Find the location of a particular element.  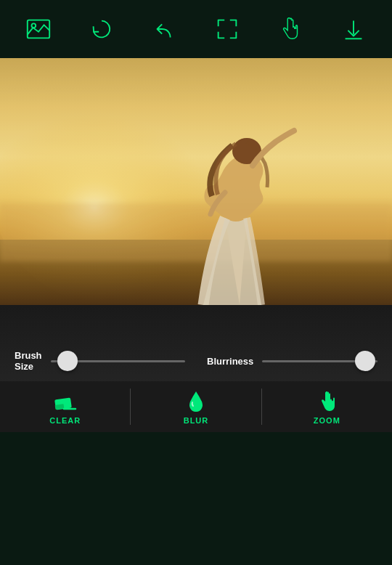

download-icon is located at coordinates (354, 29).